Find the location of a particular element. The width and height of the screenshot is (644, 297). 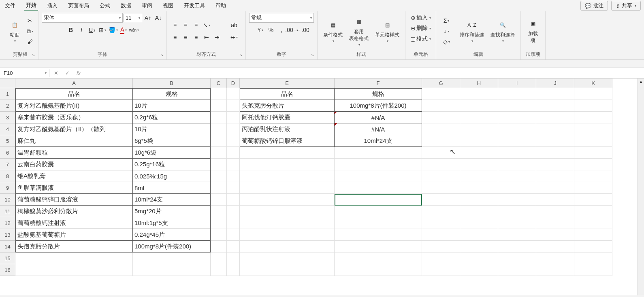

cell: 复方对乙酰氨基酚片（II）（散列 is located at coordinates (74, 129).